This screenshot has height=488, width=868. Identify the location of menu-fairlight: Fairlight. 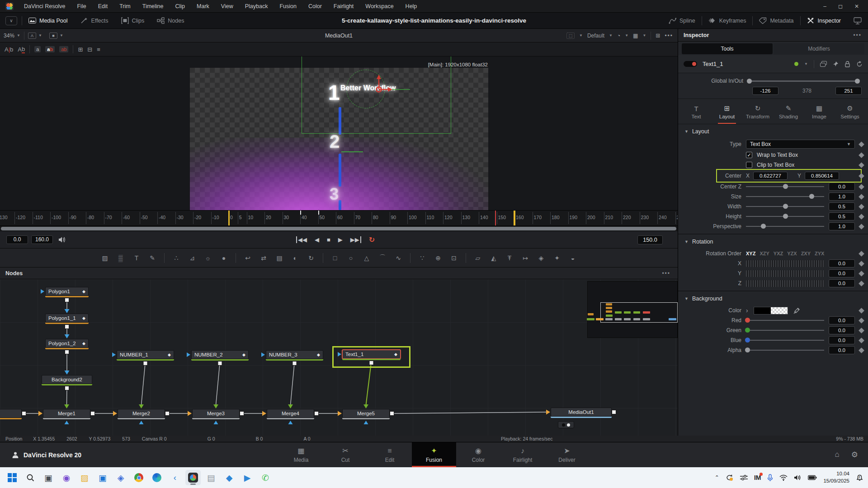
(344, 6).